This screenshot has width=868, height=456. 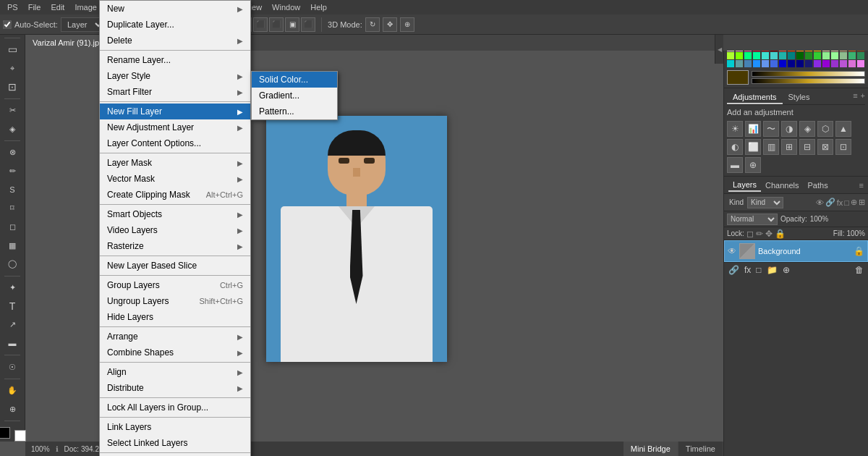 I want to click on menu-rasterize: Rasterize ▶, so click(x=175, y=246).